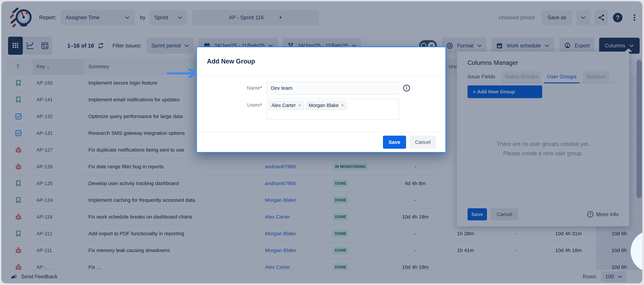 The height and width of the screenshot is (285, 644). I want to click on user-chip: Morgan Blake ×, so click(326, 105).